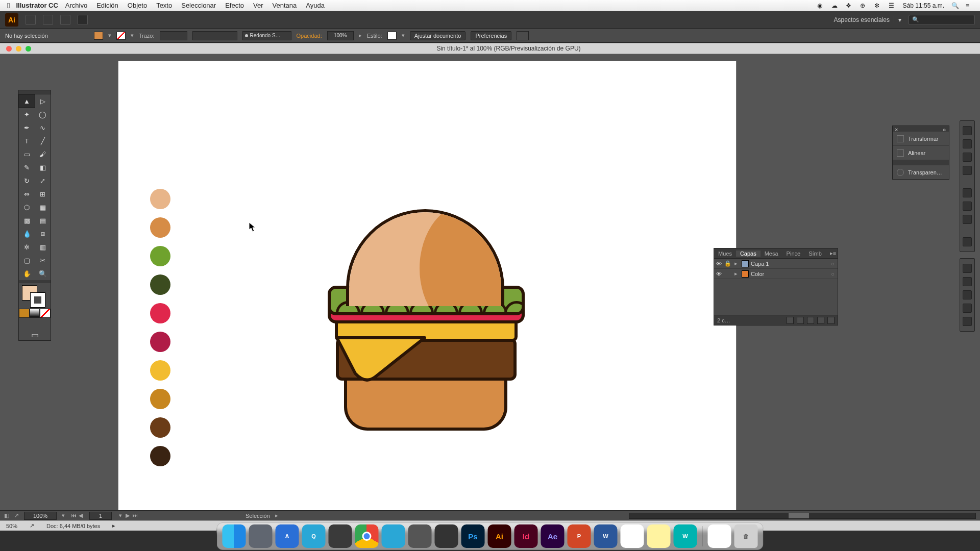 The height and width of the screenshot is (551, 980). Describe the element at coordinates (40, 516) in the screenshot. I see `zoom-input: 100%` at that location.